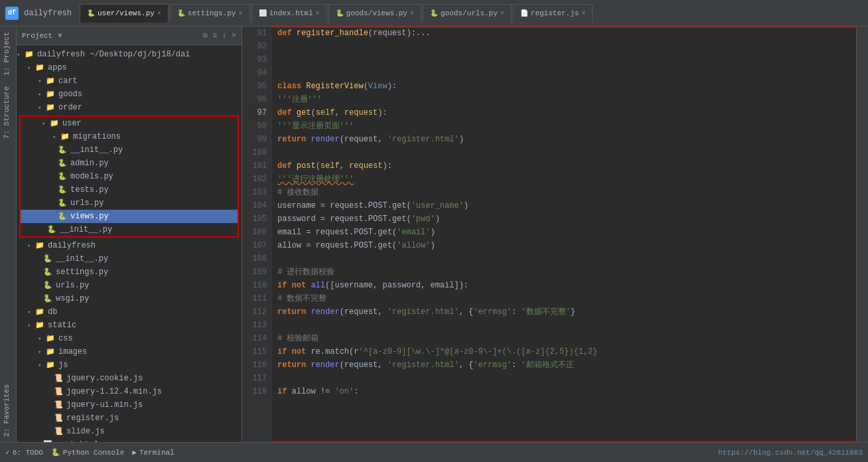 This screenshot has width=868, height=462. I want to click on line-number: 100, so click(257, 153).